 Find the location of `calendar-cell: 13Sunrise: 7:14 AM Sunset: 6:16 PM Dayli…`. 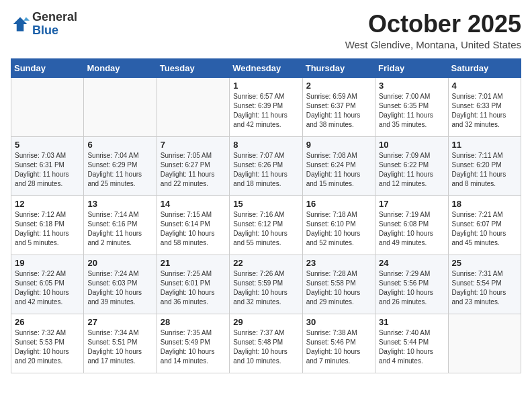

calendar-cell: 13Sunrise: 7:14 AM Sunset: 6:16 PM Dayli… is located at coordinates (120, 225).